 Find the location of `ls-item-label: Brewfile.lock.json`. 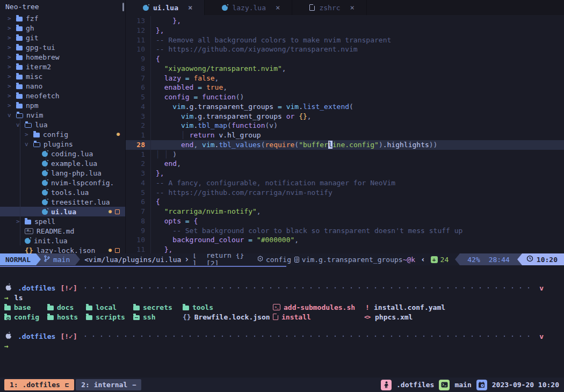

ls-item-label: Brewfile.lock.json is located at coordinates (232, 317).